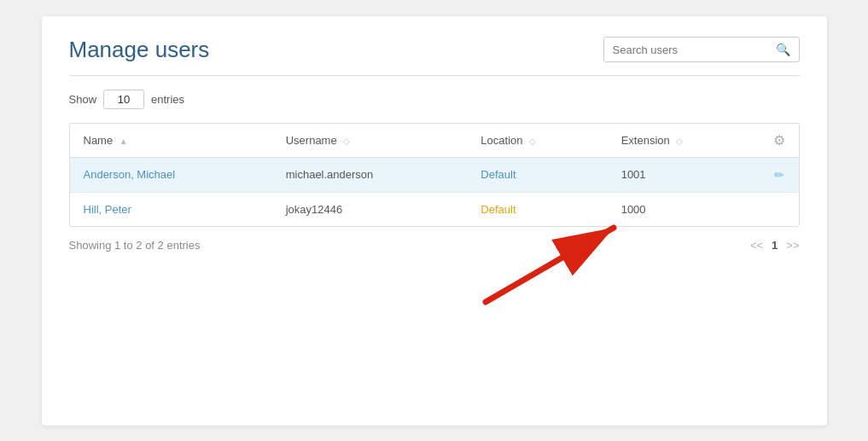  What do you see at coordinates (92, 246) in the screenshot?
I see `showing-prefix: Showing` at bounding box center [92, 246].